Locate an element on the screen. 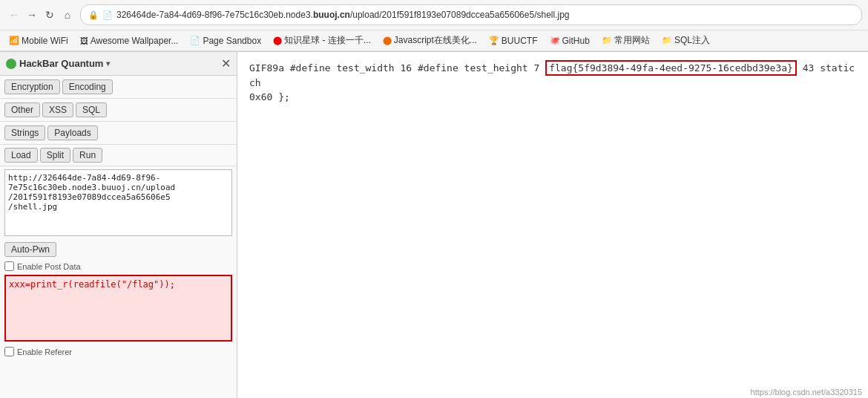 This screenshot has height=398, width=868. bookmark-icon: 🏆 is located at coordinates (494, 40).